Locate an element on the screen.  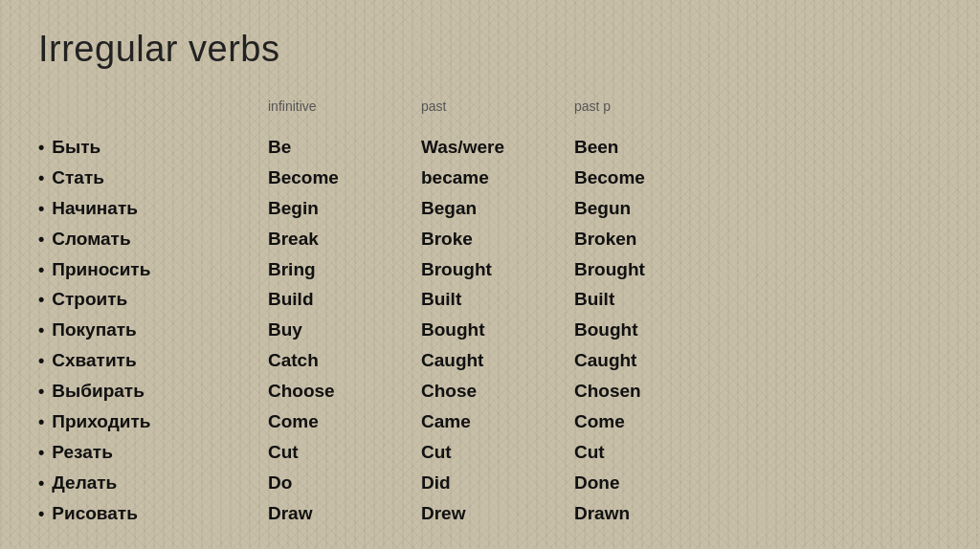
table-row: • Схватить Catch Caught Caught is located at coordinates (490, 361).